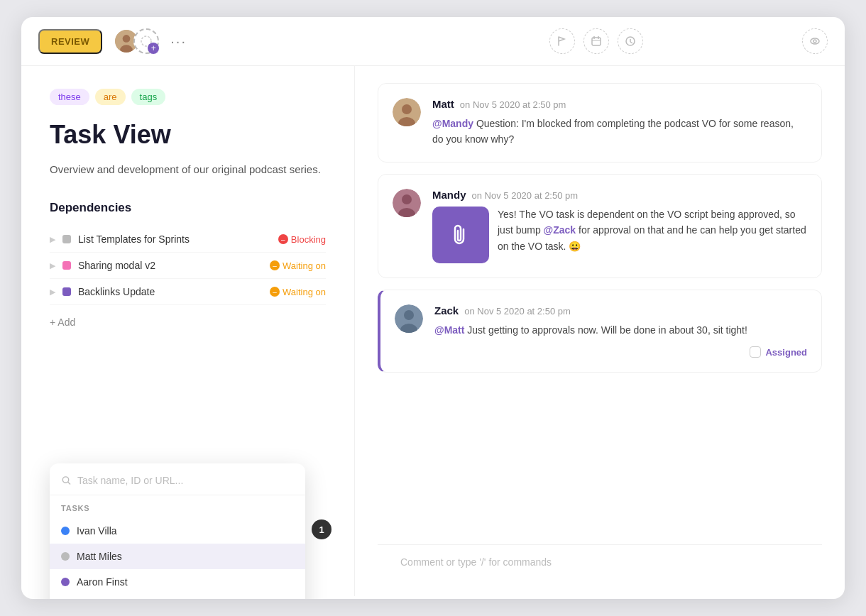  Describe the element at coordinates (187, 264) in the screenshot. I see `dependencies-section: Dependencies ▶ List Templates for Sprint…` at that location.